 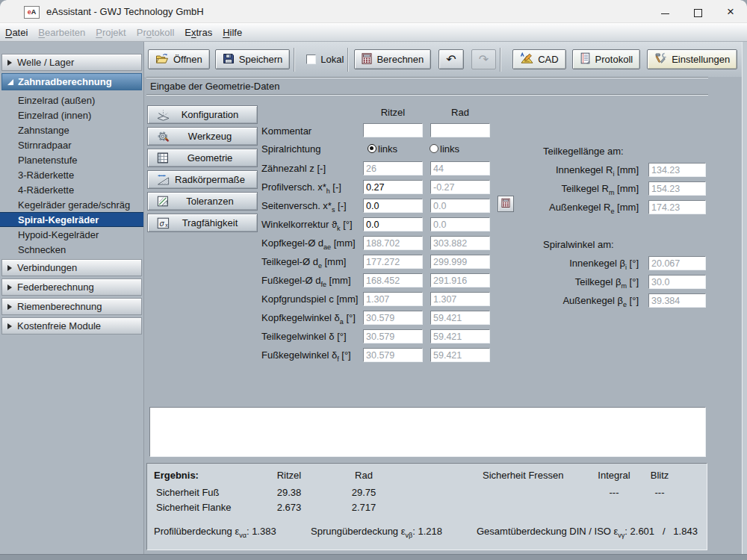 I want to click on undo-arrow-icon: ↶, so click(x=451, y=60).